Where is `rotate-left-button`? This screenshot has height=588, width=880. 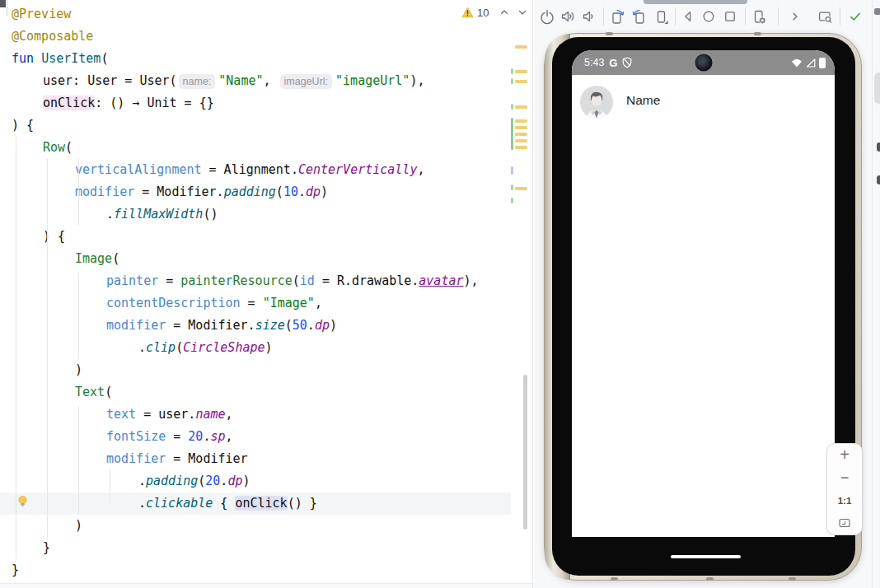
rotate-left-button is located at coordinates (617, 16).